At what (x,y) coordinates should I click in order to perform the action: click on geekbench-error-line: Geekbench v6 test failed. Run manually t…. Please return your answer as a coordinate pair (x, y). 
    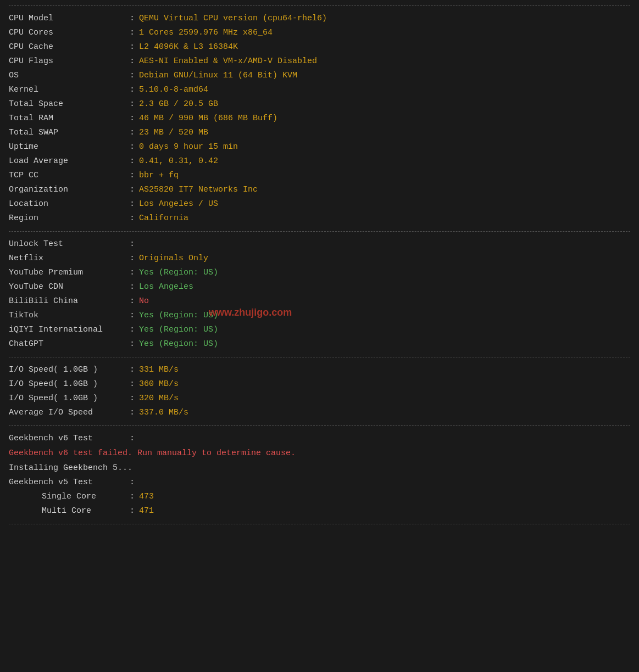
    Looking at the image, I should click on (320, 453).